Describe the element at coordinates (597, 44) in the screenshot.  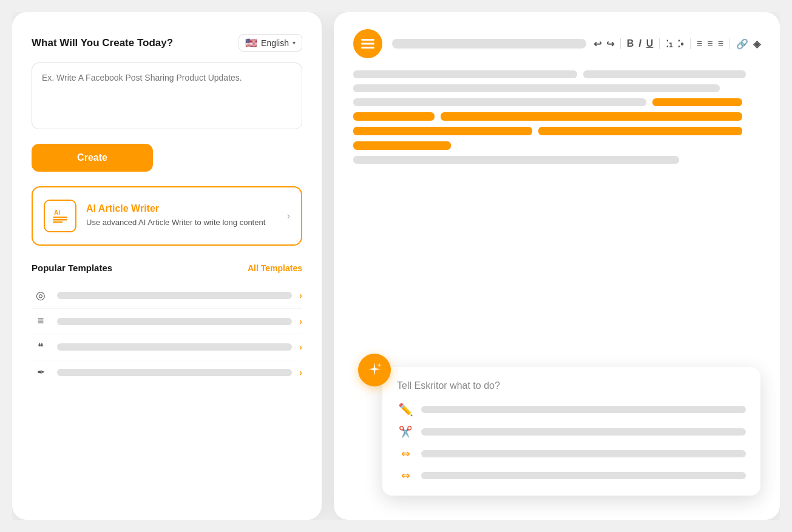
I see `undo-icon: ↩` at that location.